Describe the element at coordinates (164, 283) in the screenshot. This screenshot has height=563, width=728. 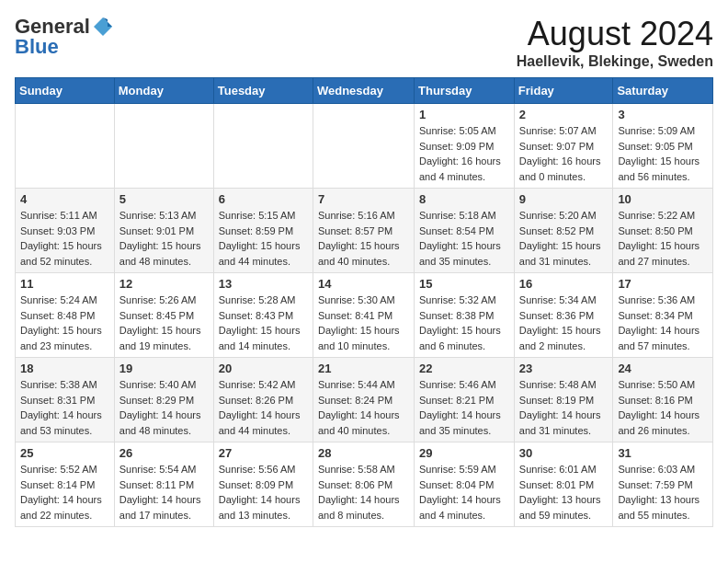
I see `day-number: 12` at that location.